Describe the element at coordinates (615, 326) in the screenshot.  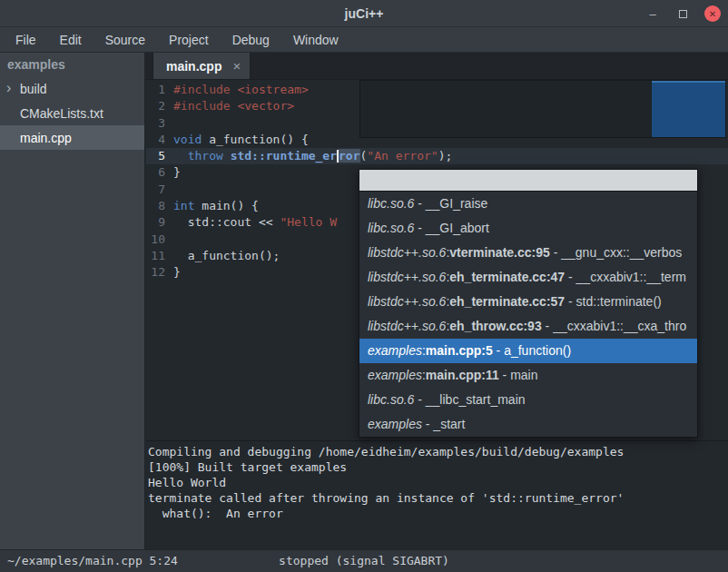
I see `symbol-name: - __cxxabiv1::__cxa_thro` at that location.